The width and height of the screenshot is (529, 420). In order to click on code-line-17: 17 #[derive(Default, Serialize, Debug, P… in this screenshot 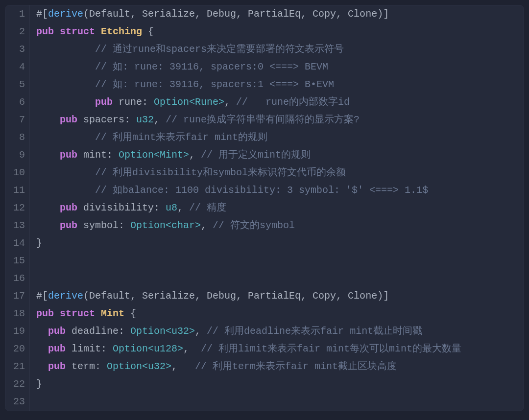, I will do `click(264, 296)`.